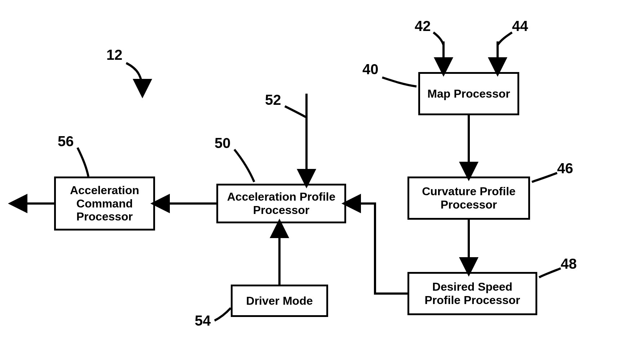 This screenshot has height=362, width=644. Describe the element at coordinates (565, 169) in the screenshot. I see `label-46: 46` at that location.